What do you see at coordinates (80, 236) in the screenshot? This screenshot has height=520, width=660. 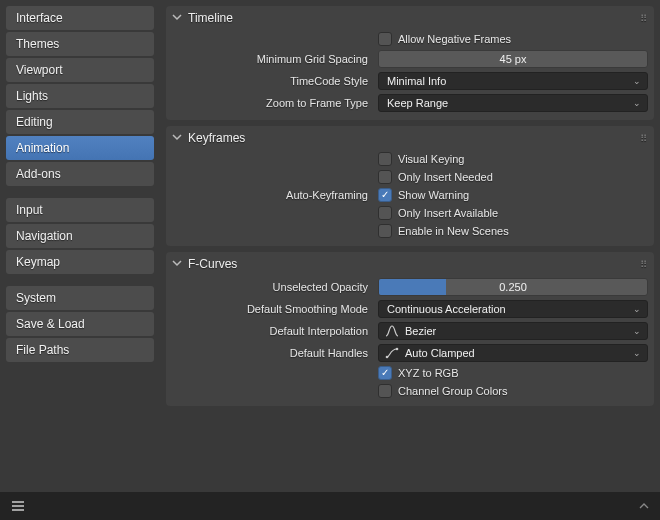 I see `sidebar-item-navigation: Navigation` at bounding box center [80, 236].